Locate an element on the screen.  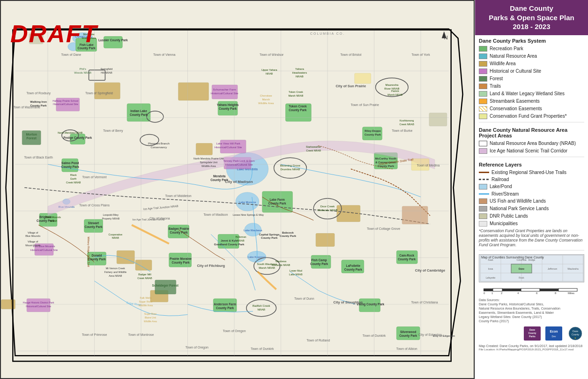
legend-streambank: Streambank Easements is located at coordinates (531, 101).